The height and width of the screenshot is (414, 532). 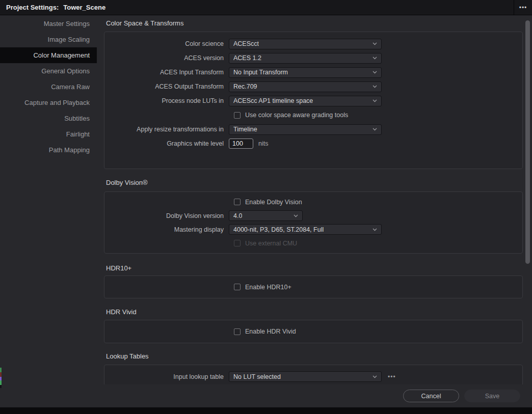 I want to click on enable-hdr10plus-label: Enable HDR10+, so click(x=268, y=287).